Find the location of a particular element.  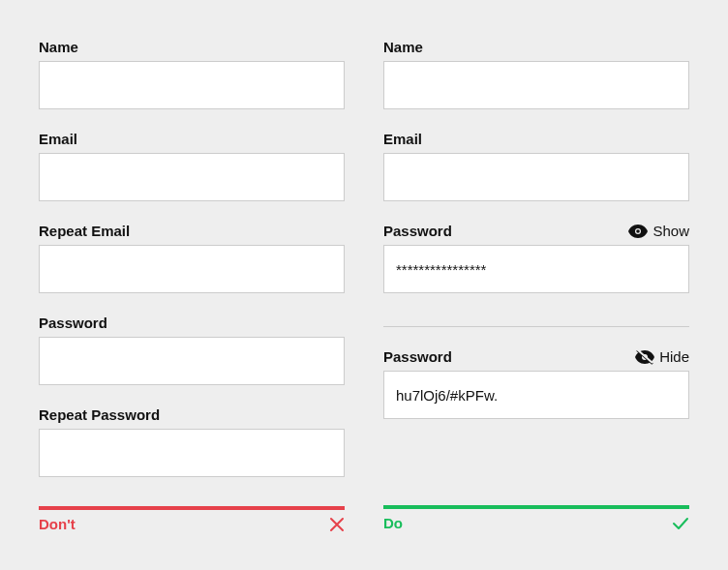

eye-off-icon is located at coordinates (645, 357).